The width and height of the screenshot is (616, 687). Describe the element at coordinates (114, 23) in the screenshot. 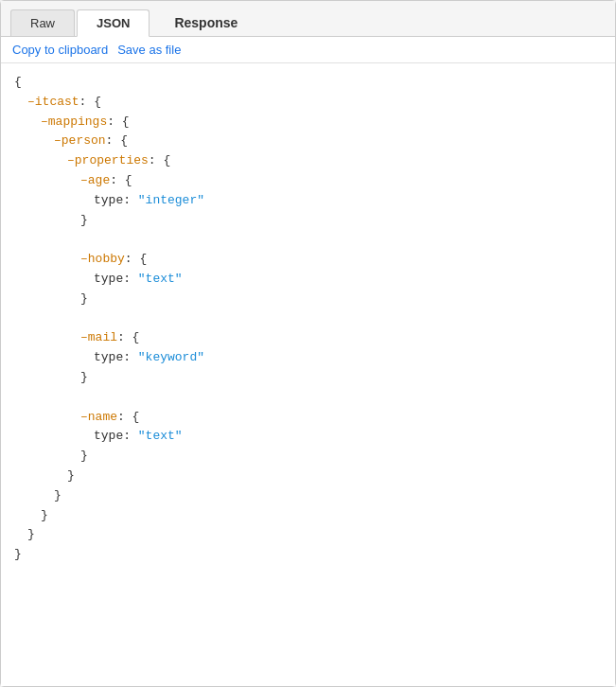

I see `tab-json: JSON` at that location.